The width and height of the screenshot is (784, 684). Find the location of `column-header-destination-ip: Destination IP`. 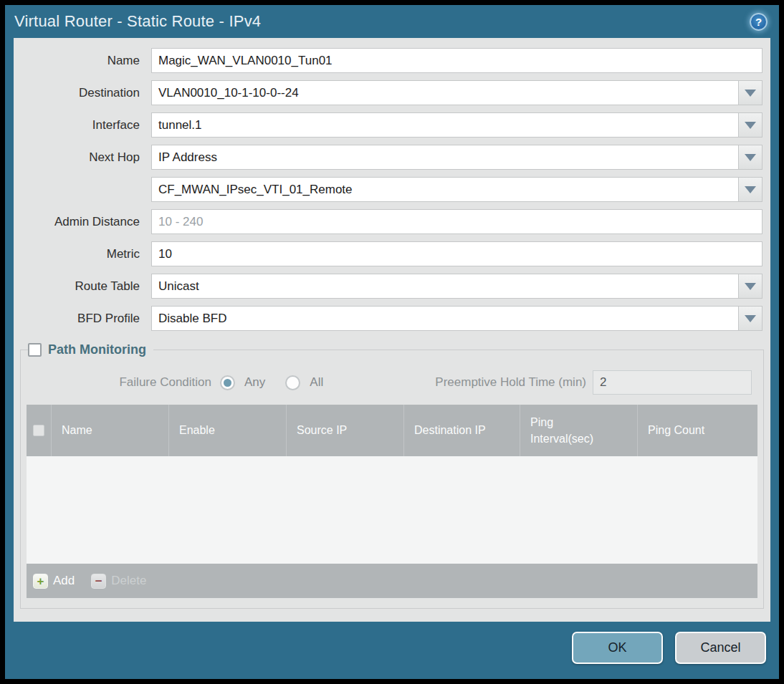

column-header-destination-ip: Destination IP is located at coordinates (462, 430).